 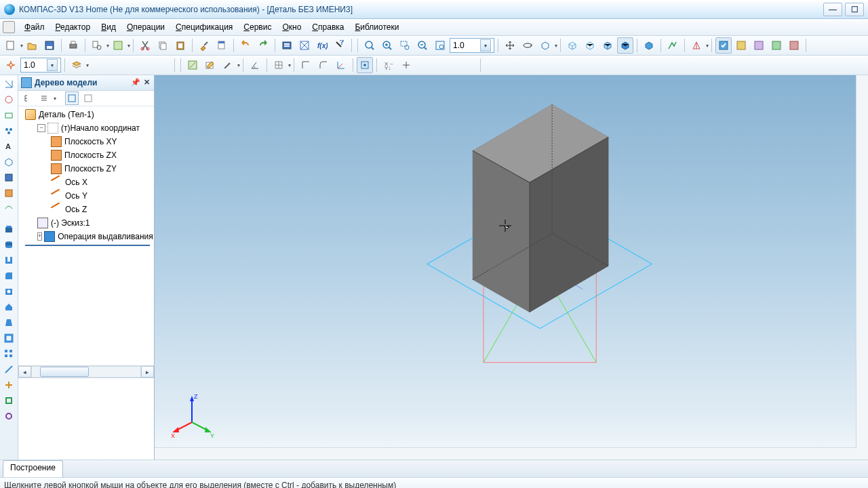 What do you see at coordinates (625, 45) in the screenshot?
I see `shaded-icon` at bounding box center [625, 45].